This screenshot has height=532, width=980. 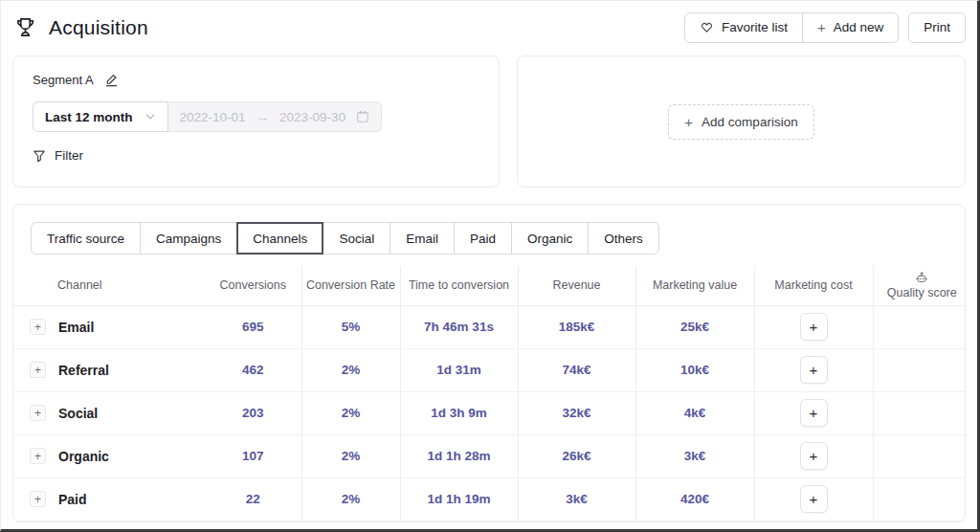 What do you see at coordinates (279, 238) in the screenshot?
I see `tab-channels: Channels` at bounding box center [279, 238].